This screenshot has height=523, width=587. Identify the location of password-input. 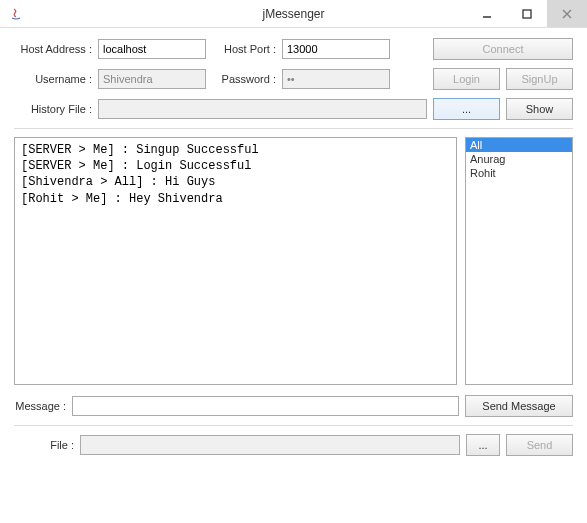
(336, 79).